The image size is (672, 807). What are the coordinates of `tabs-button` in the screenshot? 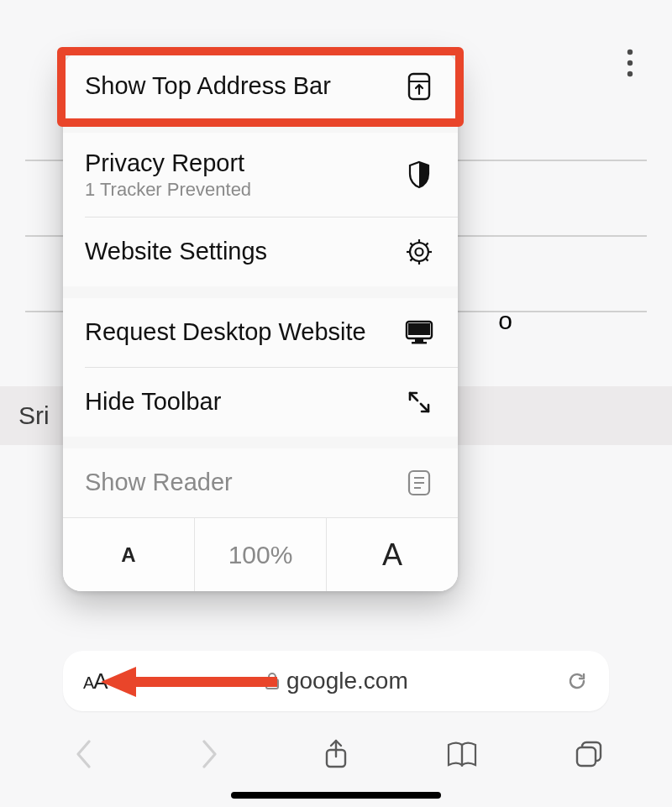 It's located at (589, 754).